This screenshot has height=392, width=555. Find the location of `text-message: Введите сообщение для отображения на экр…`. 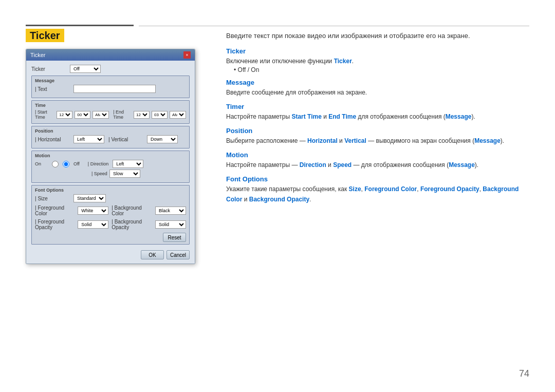

text-message: Введите сообщение для отображения на экр… is located at coordinates (378, 92).